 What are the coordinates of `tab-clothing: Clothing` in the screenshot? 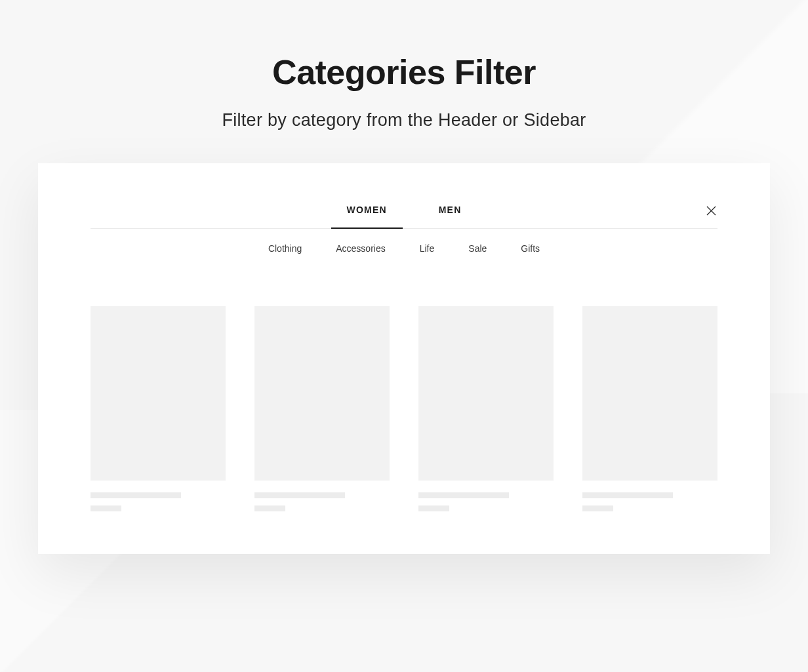 It's located at (285, 248).